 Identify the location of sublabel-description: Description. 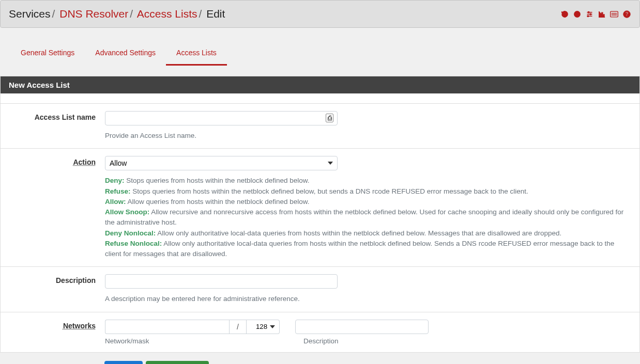
(321, 341).